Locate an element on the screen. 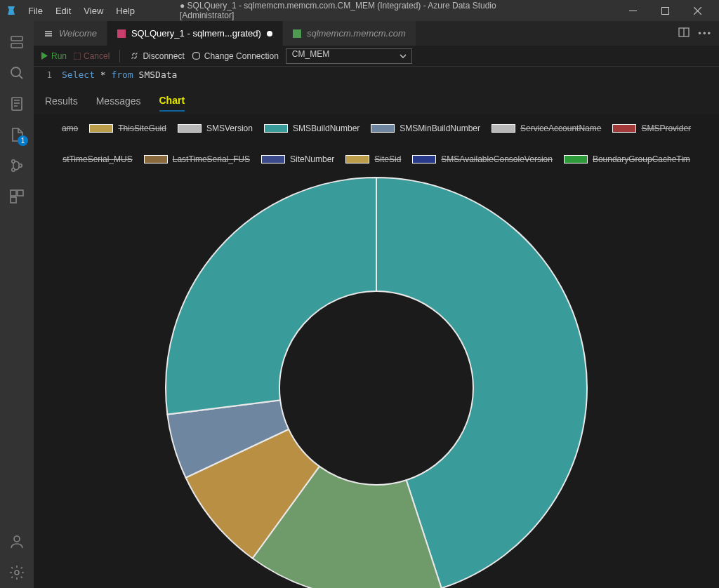 This screenshot has height=588, width=719. tab-welcome: Welcome is located at coordinates (70, 34).